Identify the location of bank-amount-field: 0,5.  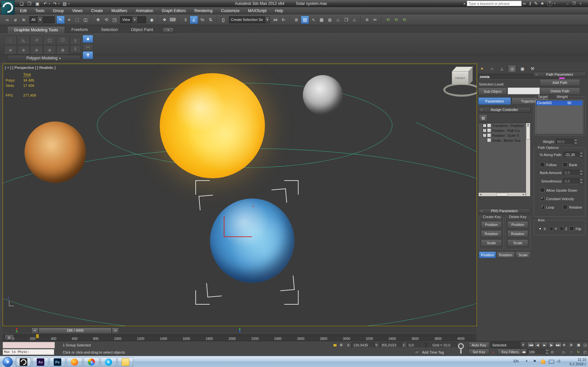
(572, 173).